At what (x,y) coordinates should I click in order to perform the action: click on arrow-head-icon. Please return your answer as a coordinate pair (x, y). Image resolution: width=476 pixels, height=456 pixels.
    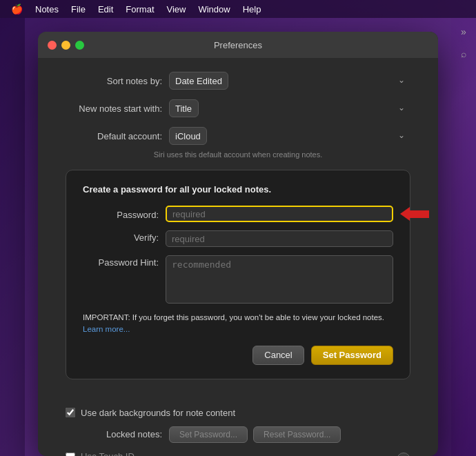
    Looking at the image, I should click on (405, 214).